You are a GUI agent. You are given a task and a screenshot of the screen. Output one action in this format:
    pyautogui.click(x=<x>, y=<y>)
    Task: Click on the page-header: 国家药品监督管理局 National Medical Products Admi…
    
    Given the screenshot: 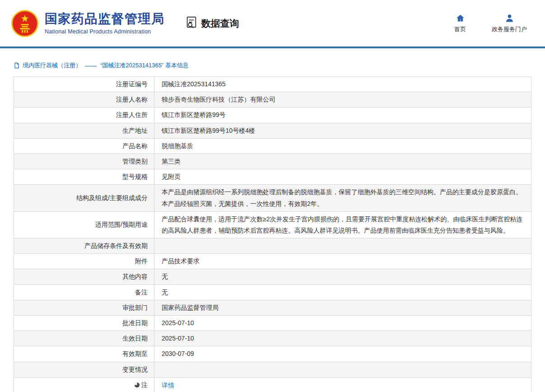 What is the action you would take?
    pyautogui.click(x=273, y=23)
    